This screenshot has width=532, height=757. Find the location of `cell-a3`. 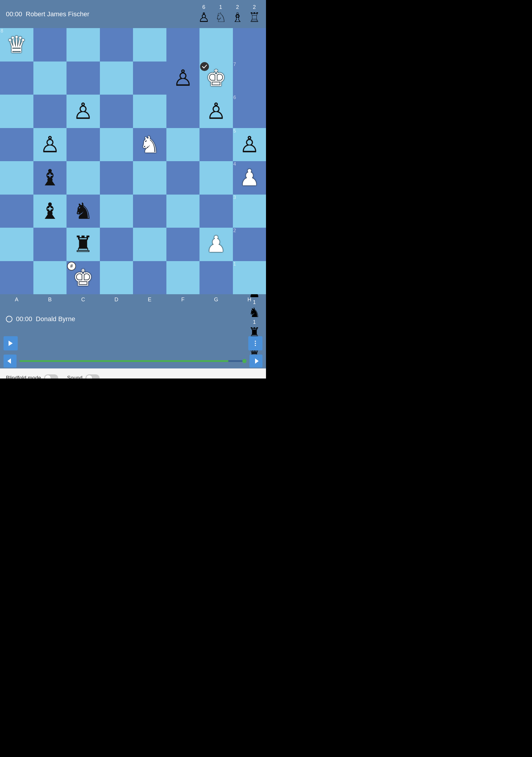

cell-a3 is located at coordinates (16, 211).